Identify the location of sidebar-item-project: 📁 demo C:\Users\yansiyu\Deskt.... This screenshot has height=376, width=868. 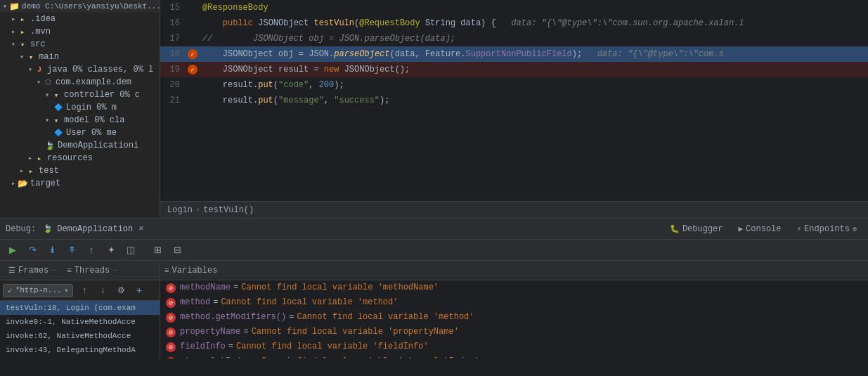
(80, 6).